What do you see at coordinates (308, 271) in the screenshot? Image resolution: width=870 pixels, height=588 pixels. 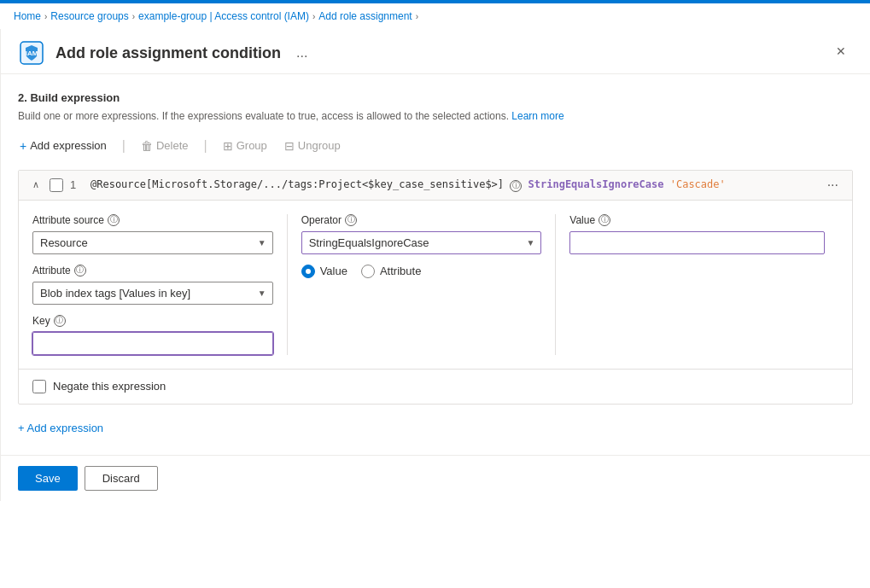 I see `radio-value-circle` at bounding box center [308, 271].